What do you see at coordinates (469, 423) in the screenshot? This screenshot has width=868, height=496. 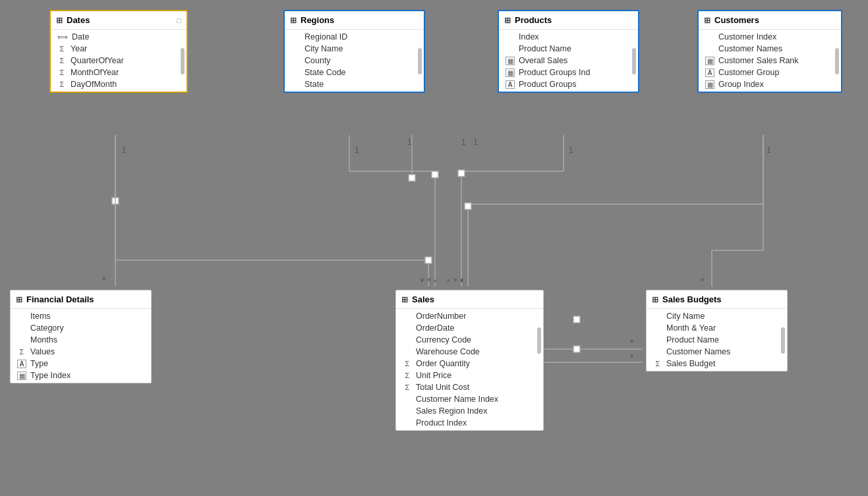 I see `sales-field-productindex: Product Index` at bounding box center [469, 423].